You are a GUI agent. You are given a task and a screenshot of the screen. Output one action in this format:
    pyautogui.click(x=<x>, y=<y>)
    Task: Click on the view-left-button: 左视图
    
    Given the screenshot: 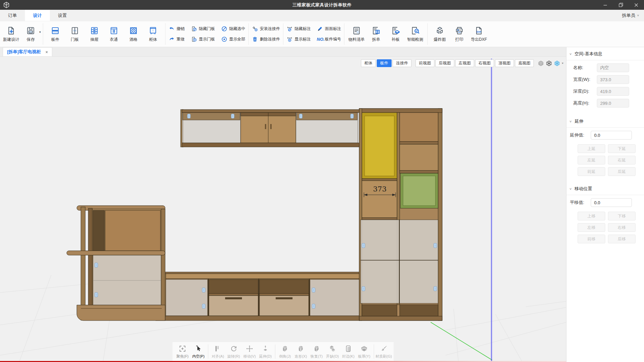 What is the action you would take?
    pyautogui.click(x=465, y=63)
    